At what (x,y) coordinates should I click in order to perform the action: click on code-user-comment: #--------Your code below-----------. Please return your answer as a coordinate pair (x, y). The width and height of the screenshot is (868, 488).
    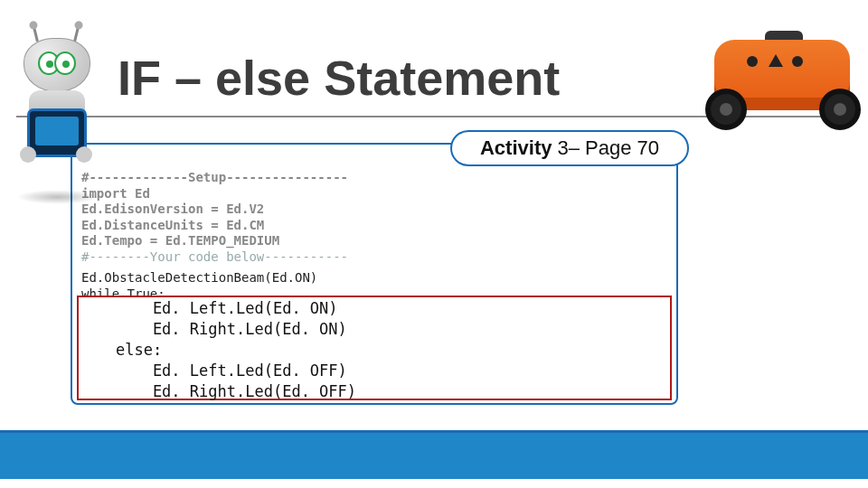
    Looking at the image, I should click on (374, 258).